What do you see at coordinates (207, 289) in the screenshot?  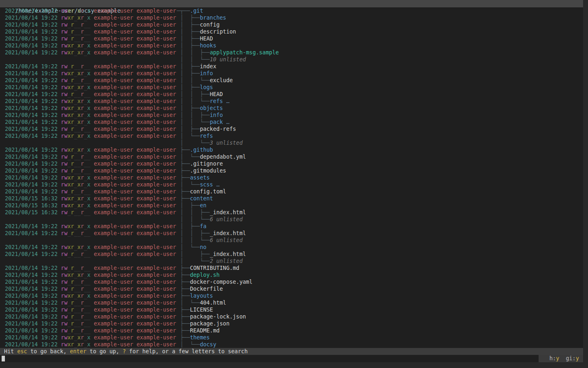 I see `file-name: Dockerfile` at bounding box center [207, 289].